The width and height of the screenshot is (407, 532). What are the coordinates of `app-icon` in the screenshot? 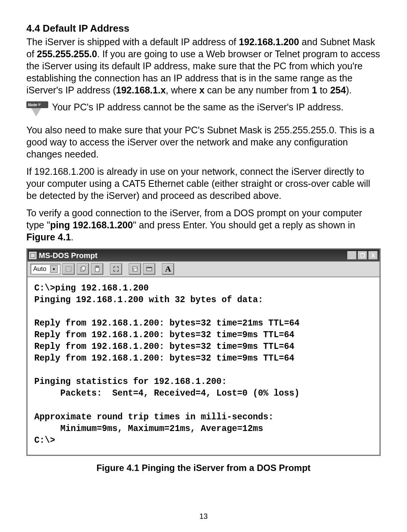 It's located at (33, 255).